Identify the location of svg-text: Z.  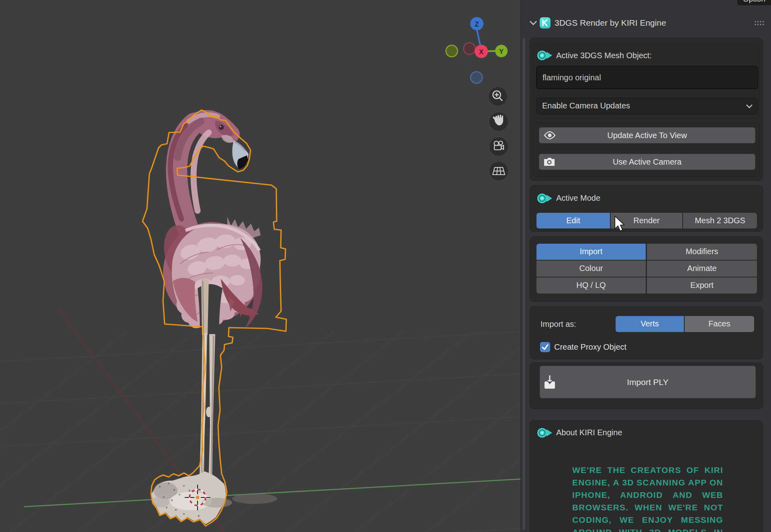
(477, 24).